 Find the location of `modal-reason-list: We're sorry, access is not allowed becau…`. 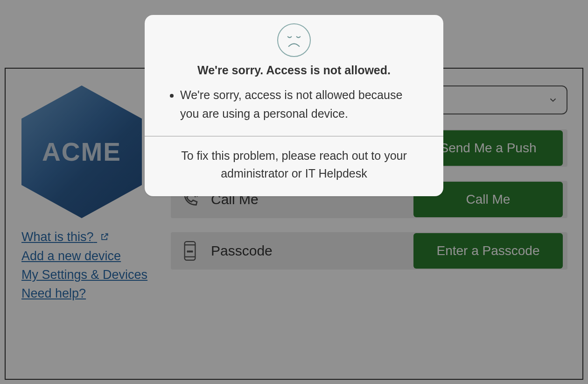

modal-reason-list: We're sorry, access is not allowed becau… is located at coordinates (294, 104).